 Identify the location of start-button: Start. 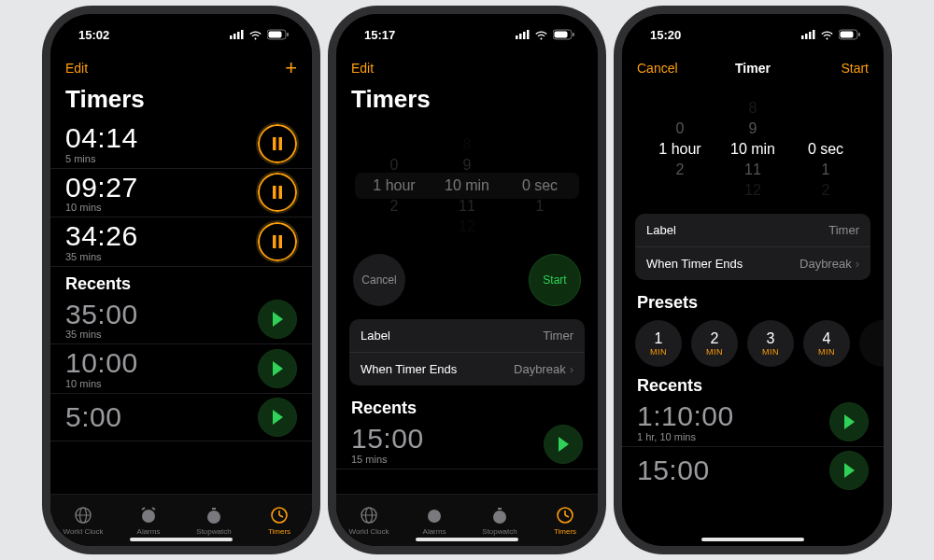
(848, 68).